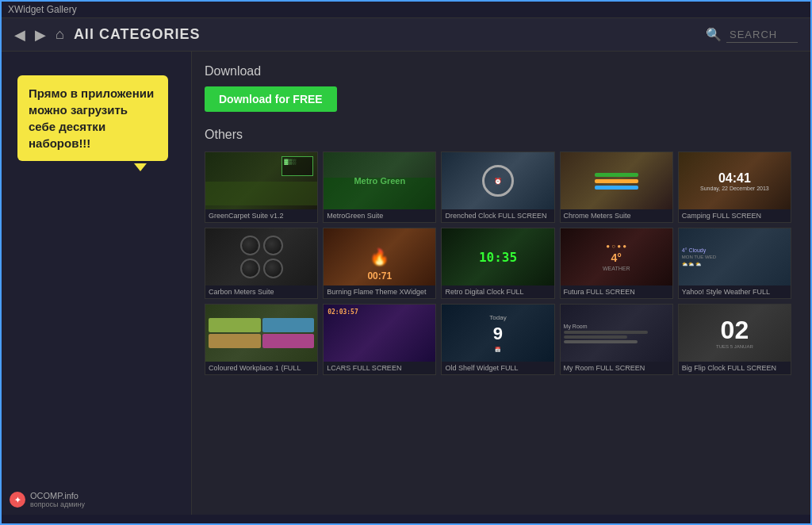 The image size is (812, 525). What do you see at coordinates (498, 216) in the screenshot?
I see `gallery-label-dc: Drenched Clock FULL SCREEN` at bounding box center [498, 216].